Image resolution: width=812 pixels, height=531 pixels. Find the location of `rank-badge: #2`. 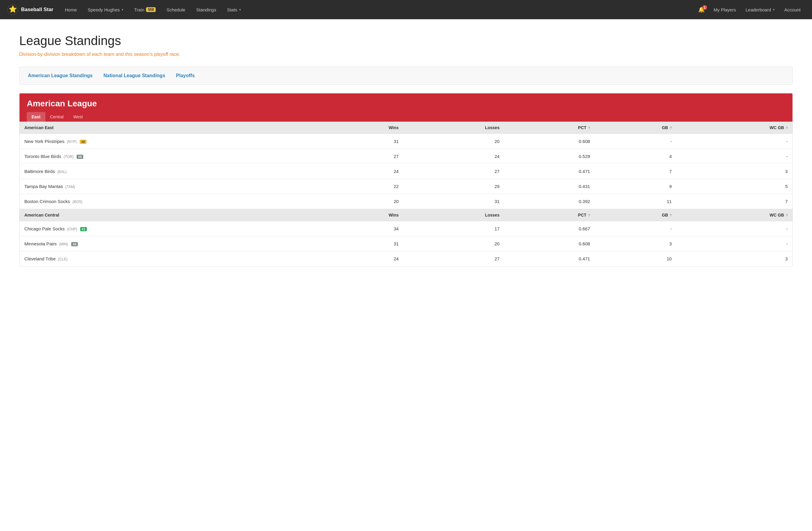

rank-badge: #2 is located at coordinates (83, 142).